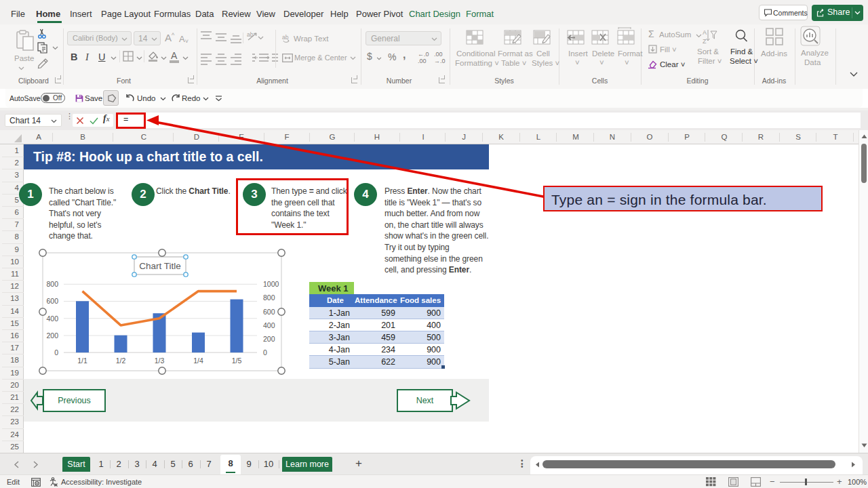 The image size is (868, 488). What do you see at coordinates (250, 35) in the screenshot?
I see `svg-text: ab` at bounding box center [250, 35].